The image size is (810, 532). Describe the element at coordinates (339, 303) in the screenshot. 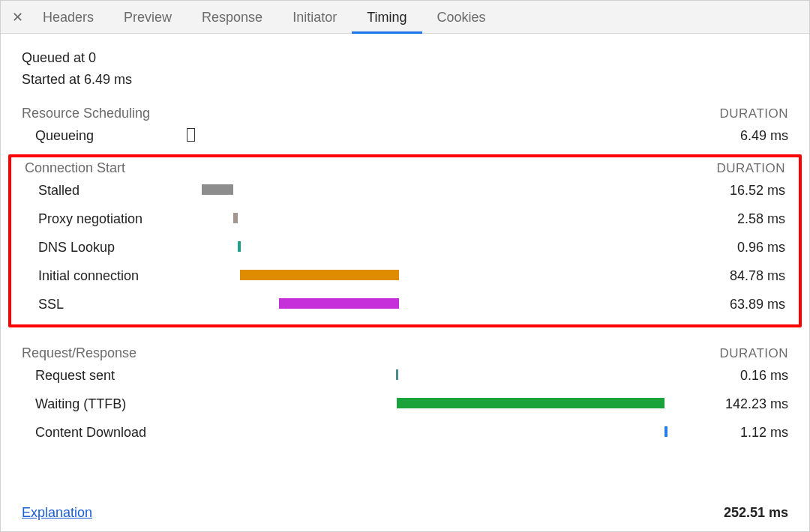

I see `bar-ssl` at that location.